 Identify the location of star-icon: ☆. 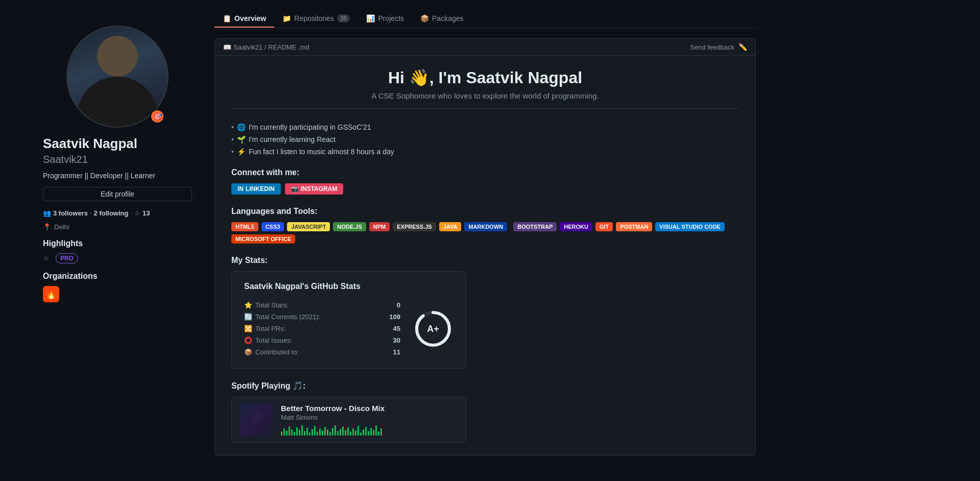
(137, 213).